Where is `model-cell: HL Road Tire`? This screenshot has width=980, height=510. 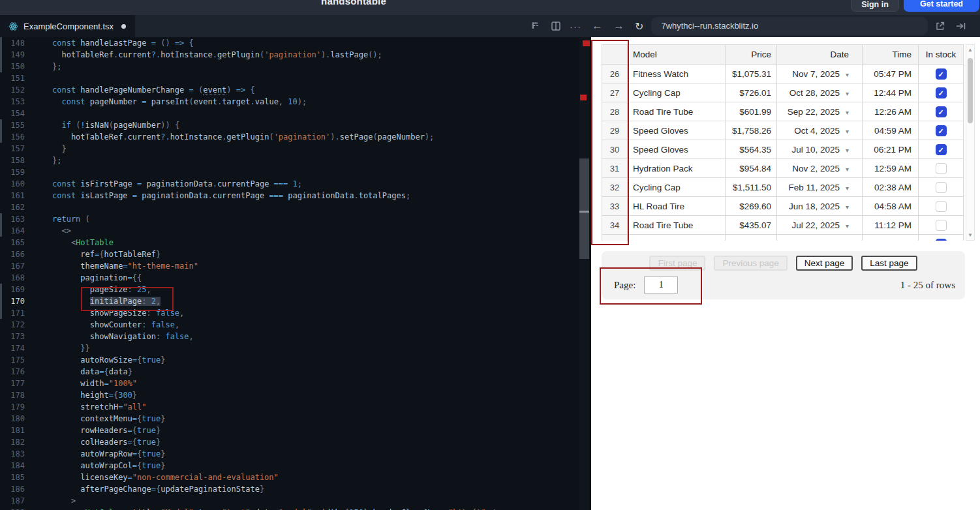
model-cell: HL Road Tire is located at coordinates (677, 206).